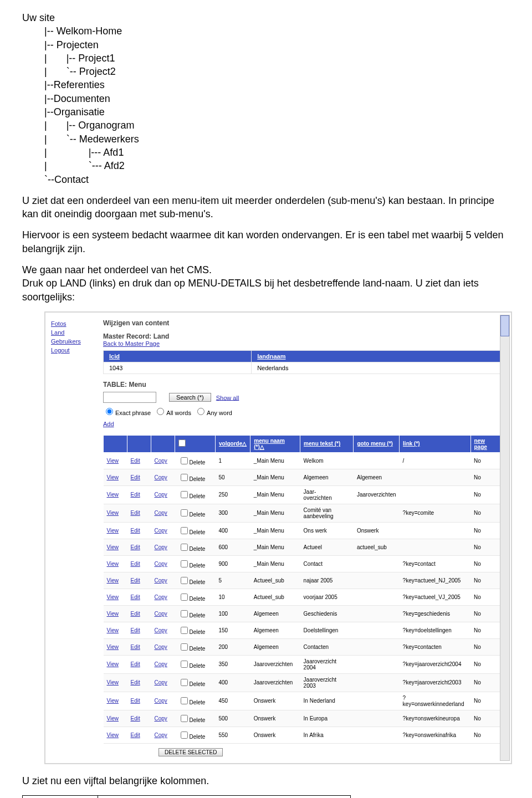 Image resolution: width=532 pixels, height=798 pixels. What do you see at coordinates (197, 565) in the screenshot?
I see `delete-label: Delete` at bounding box center [197, 565].